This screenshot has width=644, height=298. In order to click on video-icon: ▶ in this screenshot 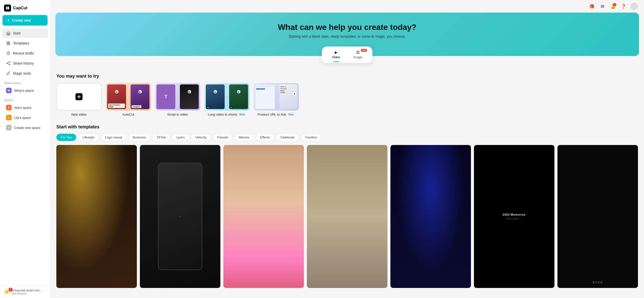, I will do `click(336, 52)`.